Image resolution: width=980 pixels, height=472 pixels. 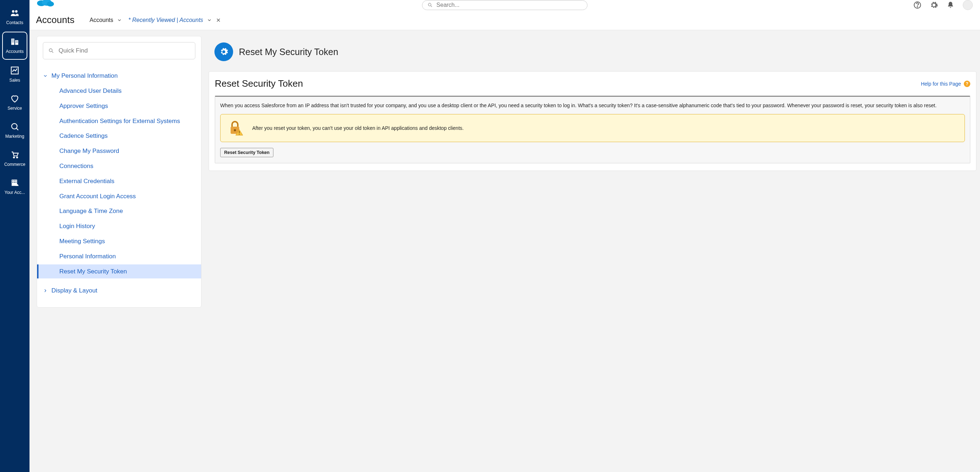 I want to click on tree-item-grant-login-access: Grant Account Login Access, so click(x=119, y=196).